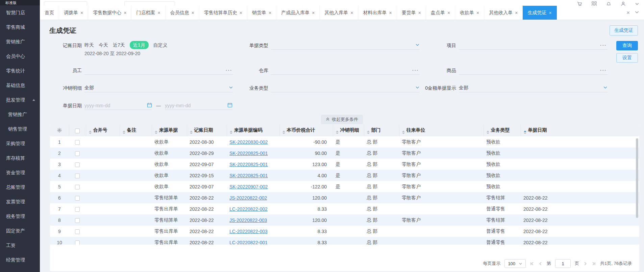 This screenshot has height=272, width=644. I want to click on column-settings-header, so click(59, 131).